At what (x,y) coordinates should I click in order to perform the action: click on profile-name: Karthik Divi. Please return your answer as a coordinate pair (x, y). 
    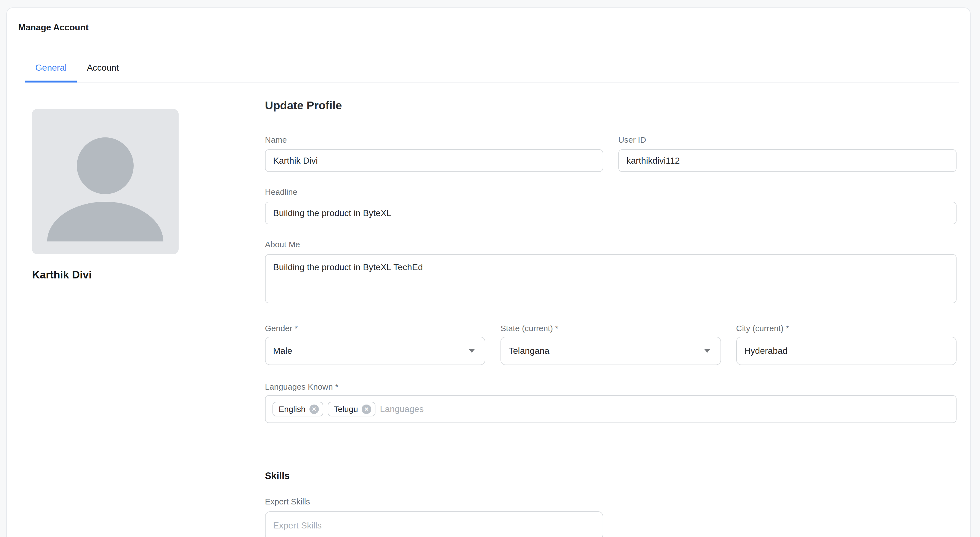
    Looking at the image, I should click on (105, 275).